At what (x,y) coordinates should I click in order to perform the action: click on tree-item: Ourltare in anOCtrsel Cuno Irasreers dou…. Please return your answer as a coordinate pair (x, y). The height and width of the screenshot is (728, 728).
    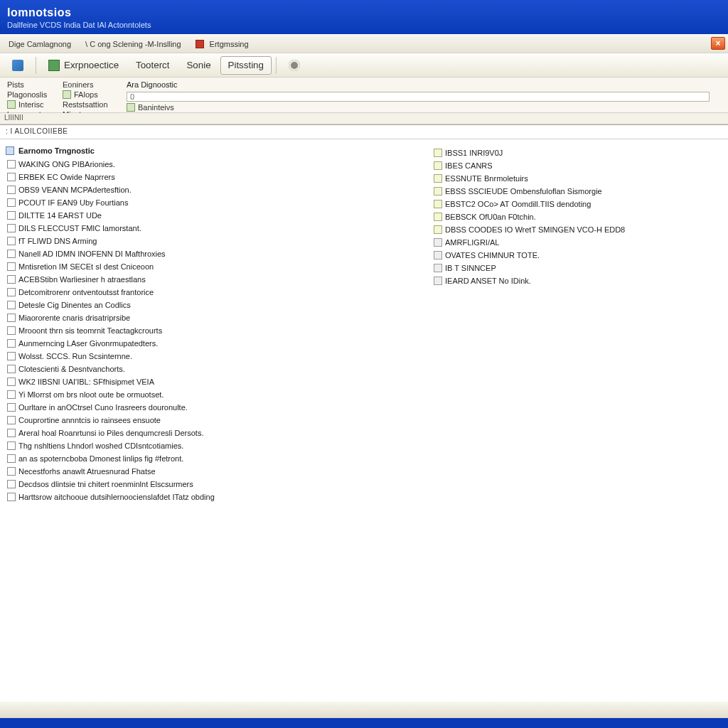
    Looking at the image, I should click on (219, 407).